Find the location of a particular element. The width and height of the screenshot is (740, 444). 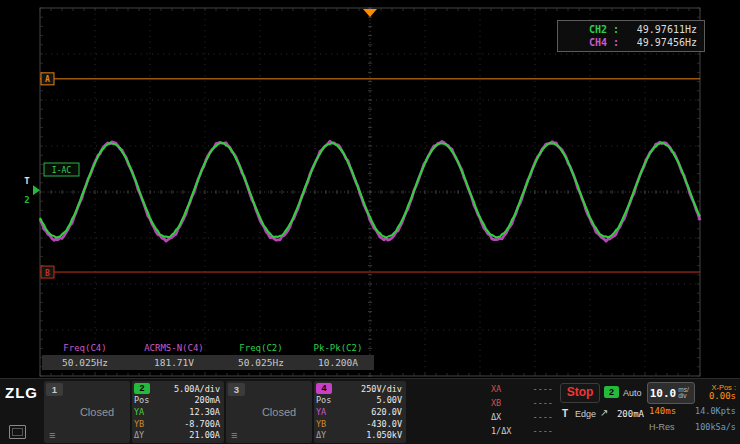

timebase-value: 10.0 is located at coordinates (664, 394).